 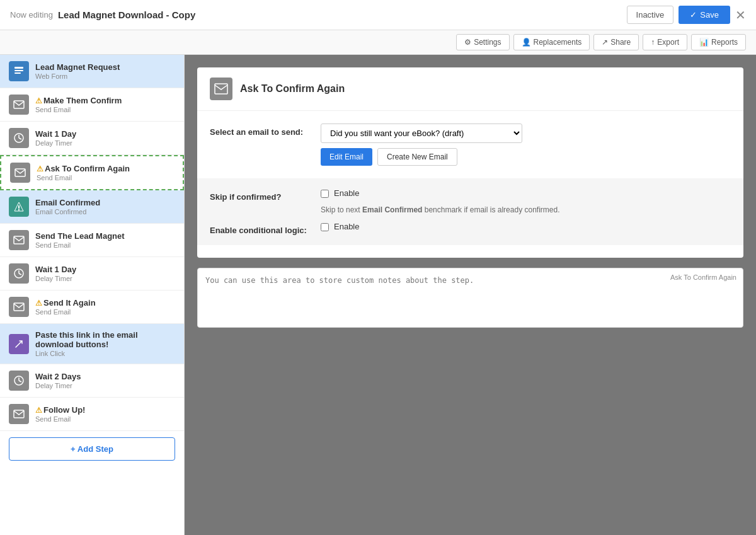 What do you see at coordinates (77, 76) in the screenshot?
I see `sidebar-item-subtitle: Web Form` at bounding box center [77, 76].